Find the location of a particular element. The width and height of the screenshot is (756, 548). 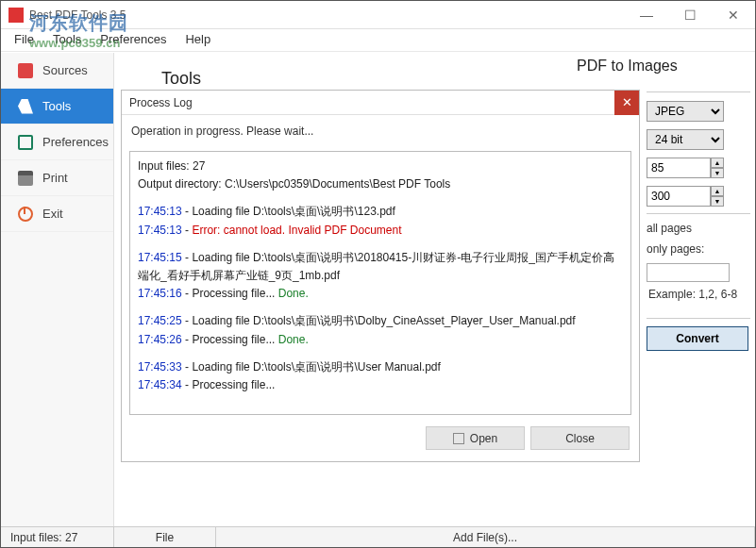

open-icon is located at coordinates (459, 439).